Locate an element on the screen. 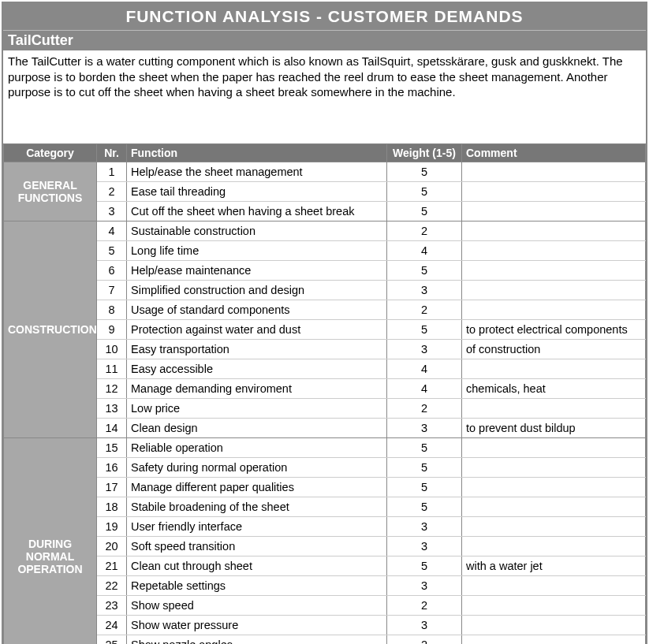  nr-cell: 17 is located at coordinates (112, 487).